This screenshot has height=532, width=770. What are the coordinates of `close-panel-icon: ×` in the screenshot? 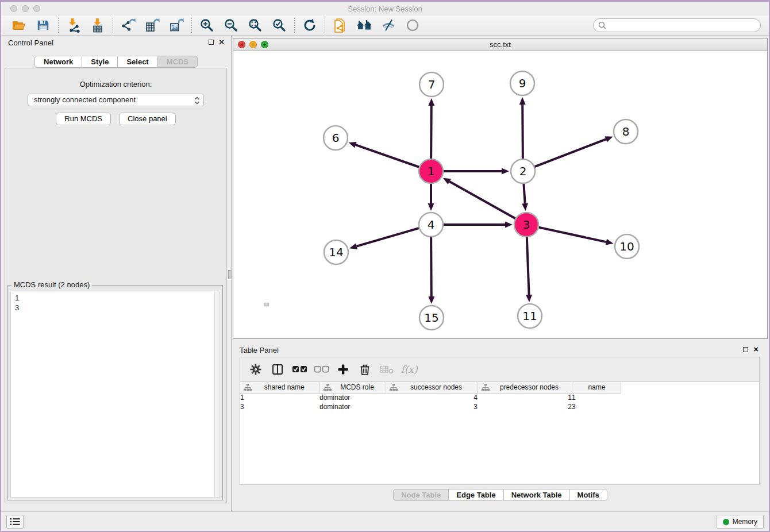 It's located at (222, 42).